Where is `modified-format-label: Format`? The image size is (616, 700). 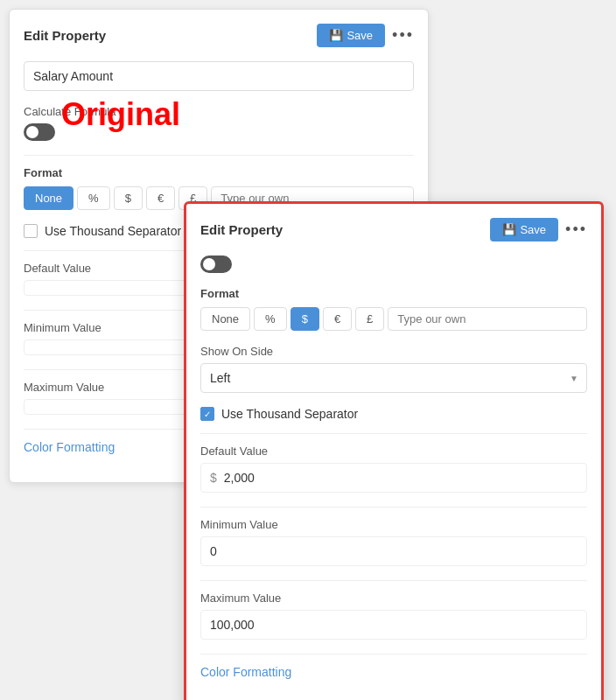 modified-format-label: Format is located at coordinates (394, 294).